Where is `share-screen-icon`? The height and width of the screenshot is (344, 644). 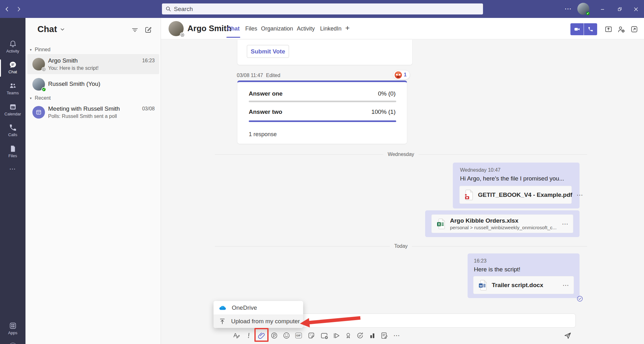
share-screen-icon is located at coordinates (608, 29).